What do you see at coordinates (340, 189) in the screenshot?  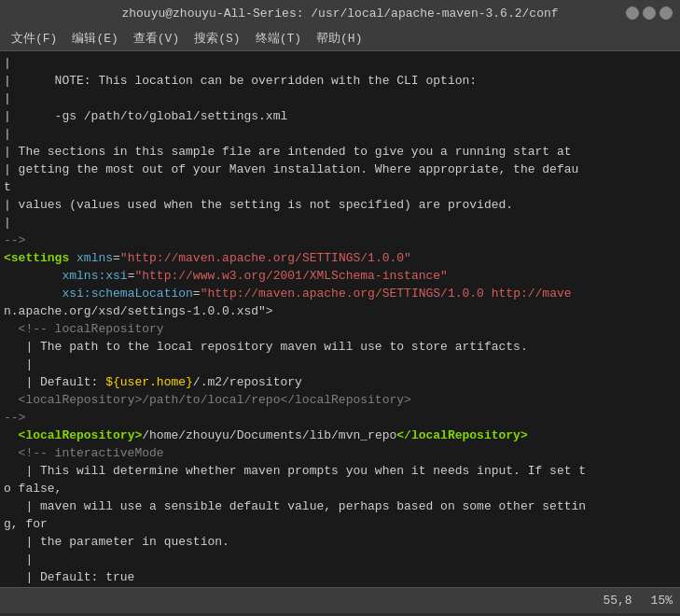 I see `terminal-line: t` at bounding box center [340, 189].